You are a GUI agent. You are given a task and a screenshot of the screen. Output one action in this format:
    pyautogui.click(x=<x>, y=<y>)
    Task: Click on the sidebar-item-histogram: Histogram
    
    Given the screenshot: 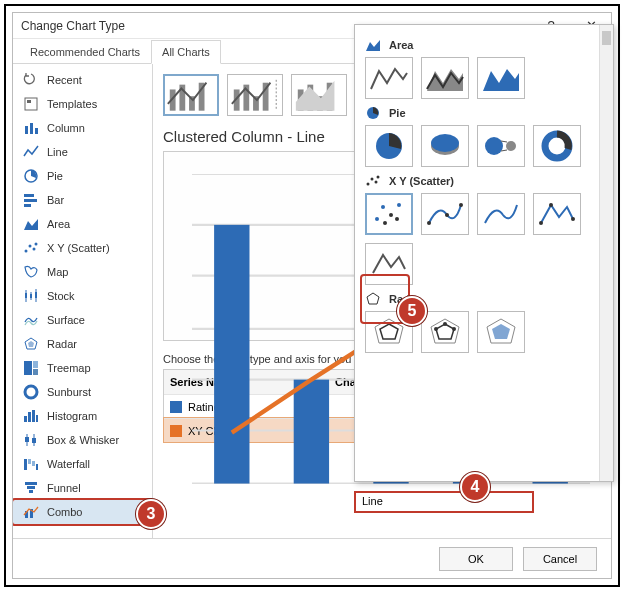 What is the action you would take?
    pyautogui.click(x=82, y=416)
    